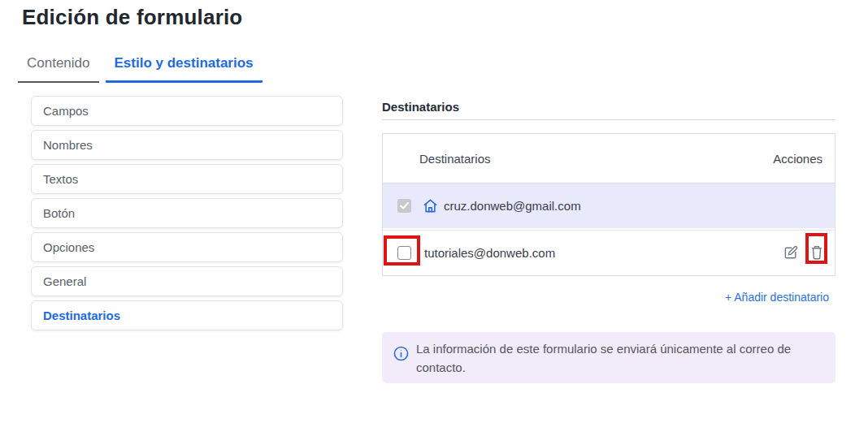 The height and width of the screenshot is (423, 868). What do you see at coordinates (405, 206) in the screenshot?
I see `recipient-checkbox-checked` at bounding box center [405, 206].